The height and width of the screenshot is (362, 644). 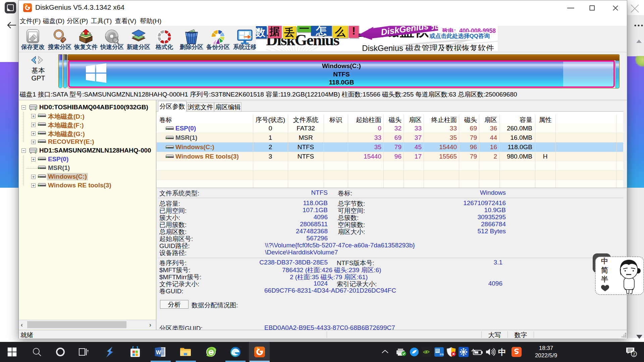 What do you see at coordinates (604, 279) in the screenshot?
I see `svg-text: 半` at bounding box center [604, 279].